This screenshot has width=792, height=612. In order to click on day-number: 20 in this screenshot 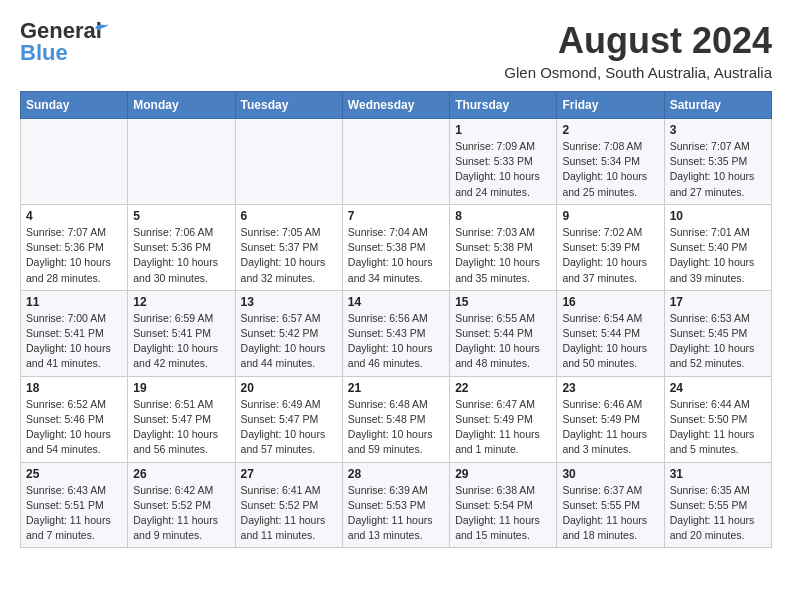, I will do `click(289, 388)`.